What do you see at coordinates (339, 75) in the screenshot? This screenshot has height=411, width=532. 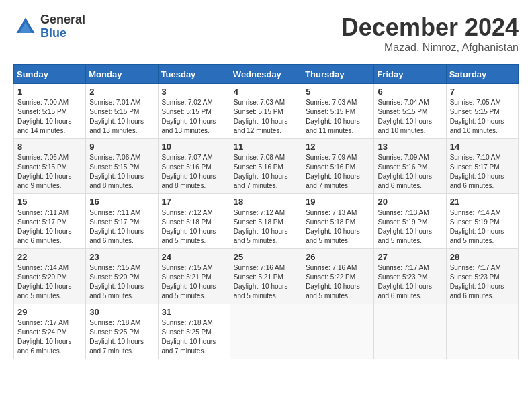 I see `header-thursday: Thursday` at bounding box center [339, 75].